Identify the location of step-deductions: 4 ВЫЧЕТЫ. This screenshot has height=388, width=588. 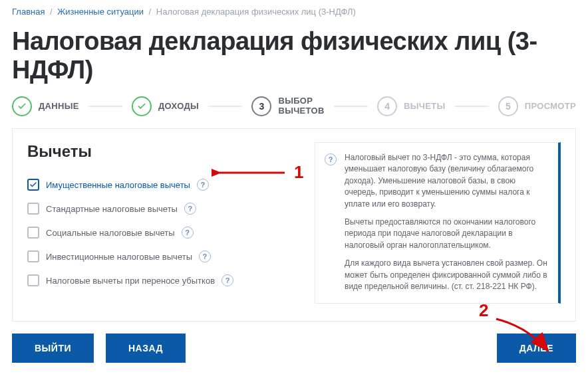
(411, 106).